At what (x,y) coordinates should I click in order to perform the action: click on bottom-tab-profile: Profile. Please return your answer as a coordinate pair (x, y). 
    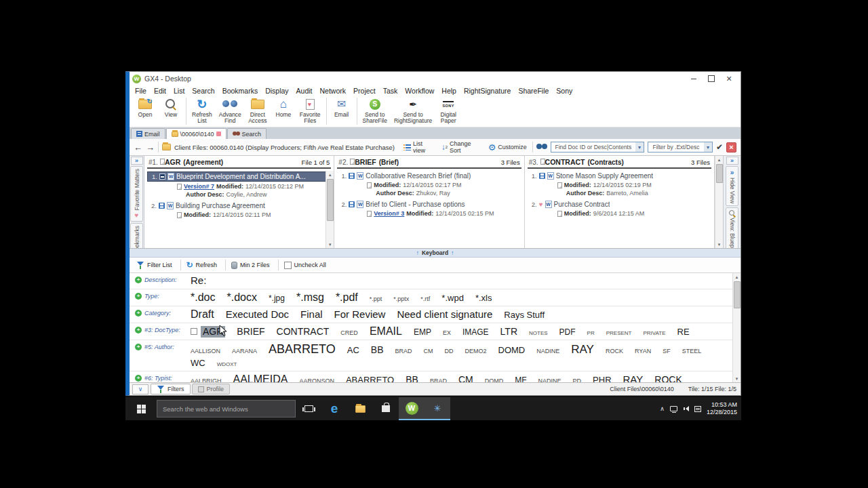
    Looking at the image, I should click on (212, 389).